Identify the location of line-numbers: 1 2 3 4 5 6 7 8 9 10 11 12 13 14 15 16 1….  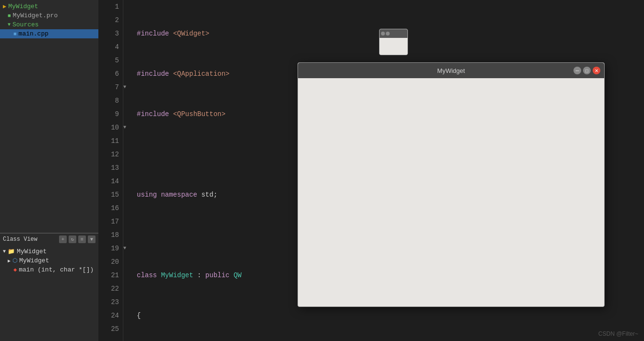
(111, 171).